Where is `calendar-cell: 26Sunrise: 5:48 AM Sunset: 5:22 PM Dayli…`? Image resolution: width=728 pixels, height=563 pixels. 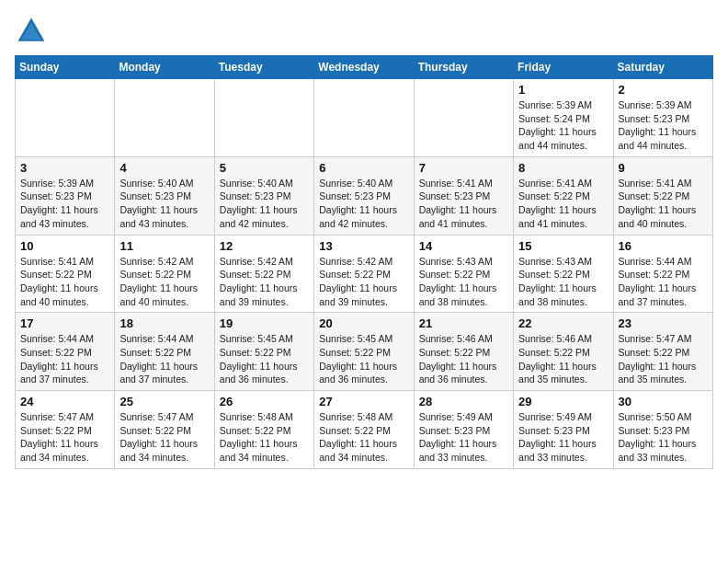
calendar-cell: 26Sunrise: 5:48 AM Sunset: 5:22 PM Dayli… is located at coordinates (264, 431).